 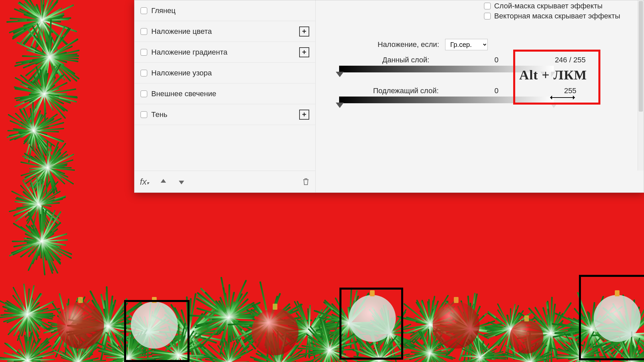 I want to click on annotation-arrow-icon, so click(x=562, y=98).